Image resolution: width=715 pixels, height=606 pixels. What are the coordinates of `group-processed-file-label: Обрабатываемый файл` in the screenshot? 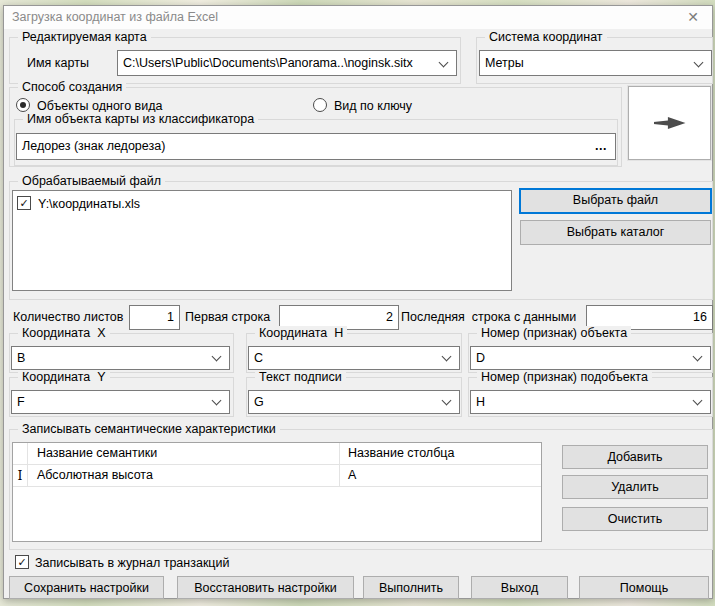 It's located at (92, 182).